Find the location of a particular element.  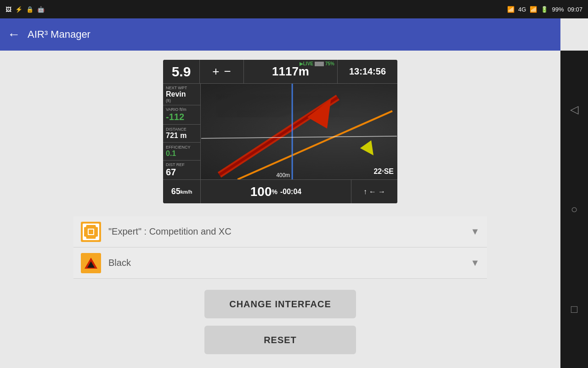

nav-bottom-speed: 65km/h is located at coordinates (182, 191).